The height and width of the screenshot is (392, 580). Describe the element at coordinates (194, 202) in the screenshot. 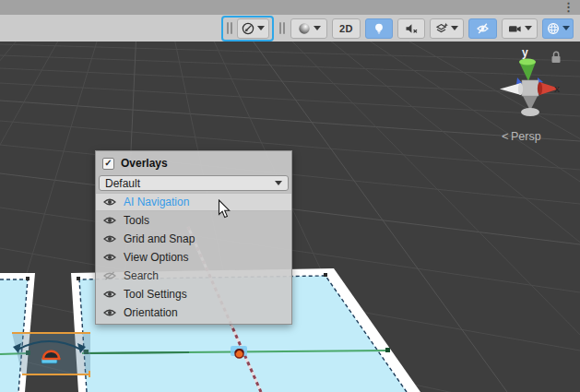

I see `overlay-item-ai-navigation: AI Navigation` at that location.